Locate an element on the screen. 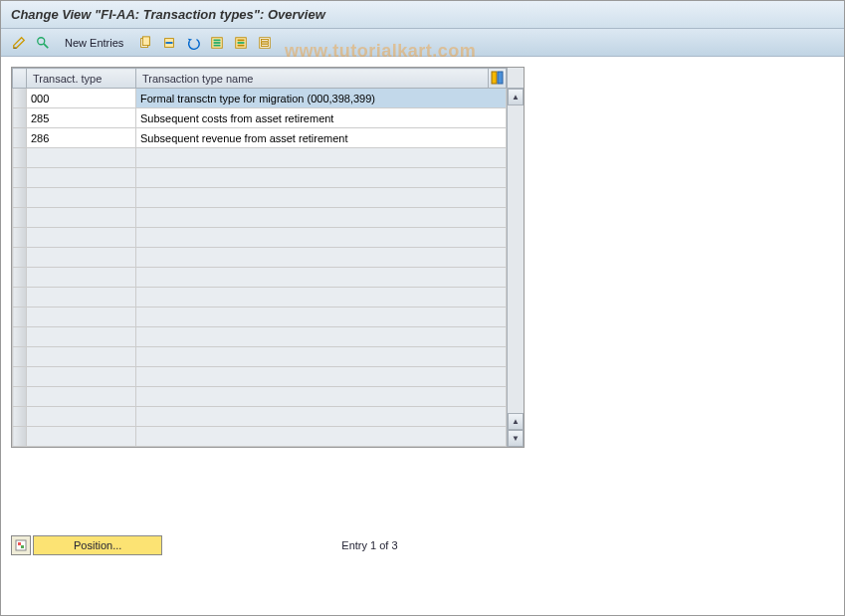 The image size is (845, 616). scroll-track is located at coordinates (516, 259).